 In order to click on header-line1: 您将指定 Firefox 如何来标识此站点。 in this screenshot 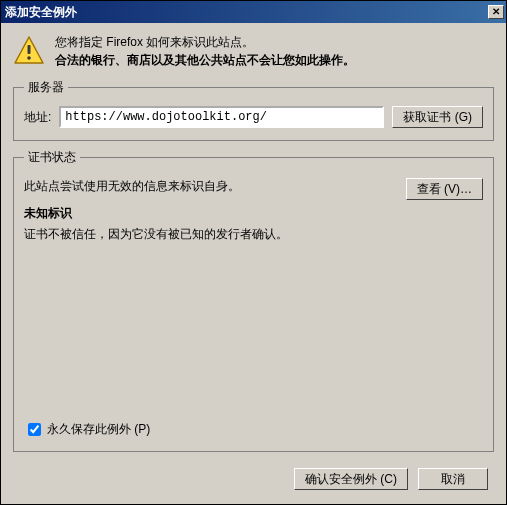, I will do `click(274, 42)`.